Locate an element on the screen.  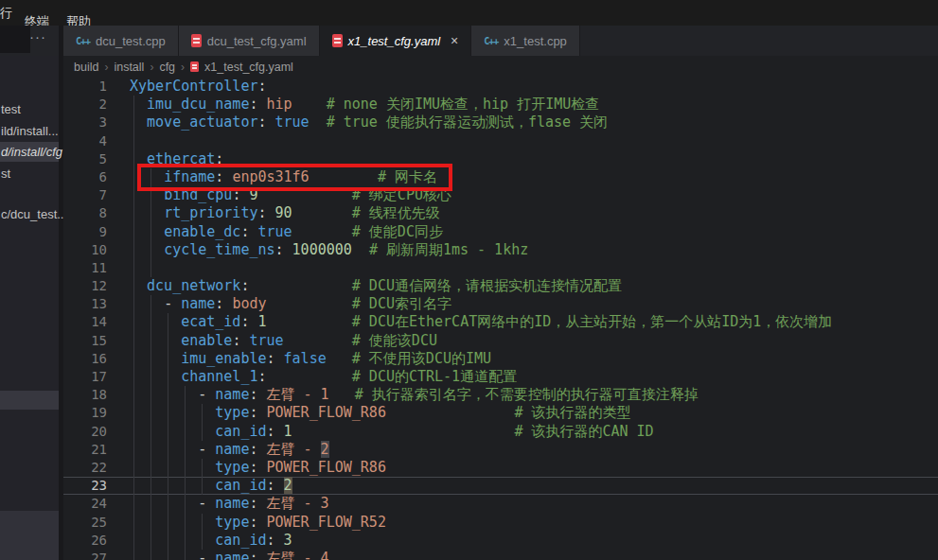
sidebar-bottom-panel is located at coordinates (29, 535).